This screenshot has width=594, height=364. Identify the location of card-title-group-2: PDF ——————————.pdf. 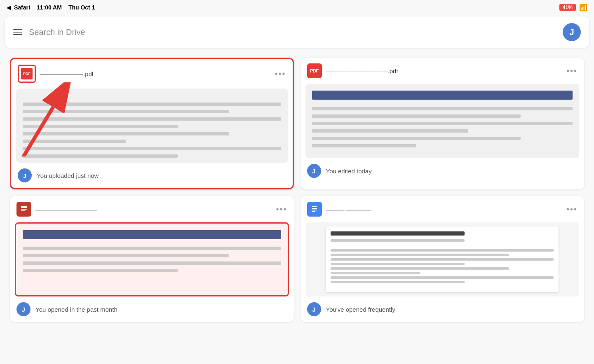
(353, 71).